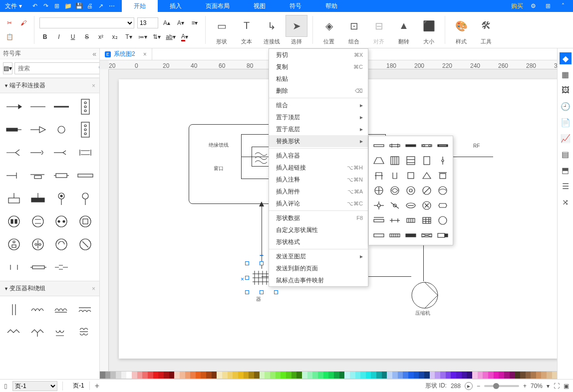 This screenshot has height=392, width=573. I want to click on rp-doc-icon: 📄, so click(566, 122).